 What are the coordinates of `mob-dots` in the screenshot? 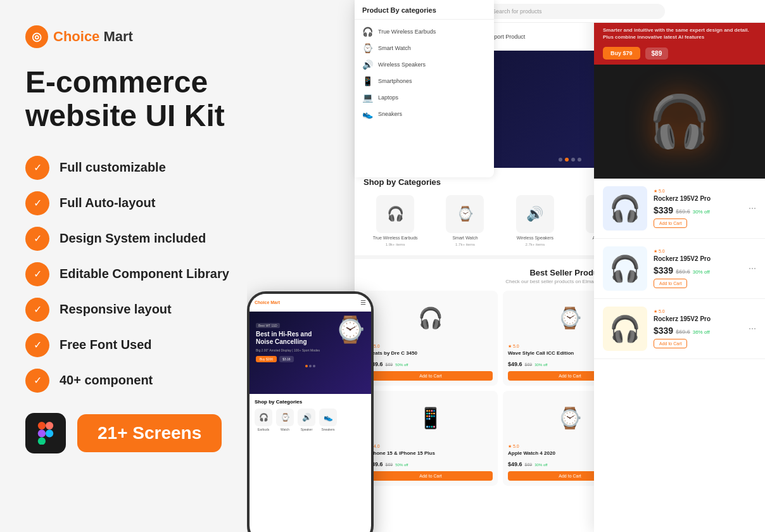 It's located at (310, 366).